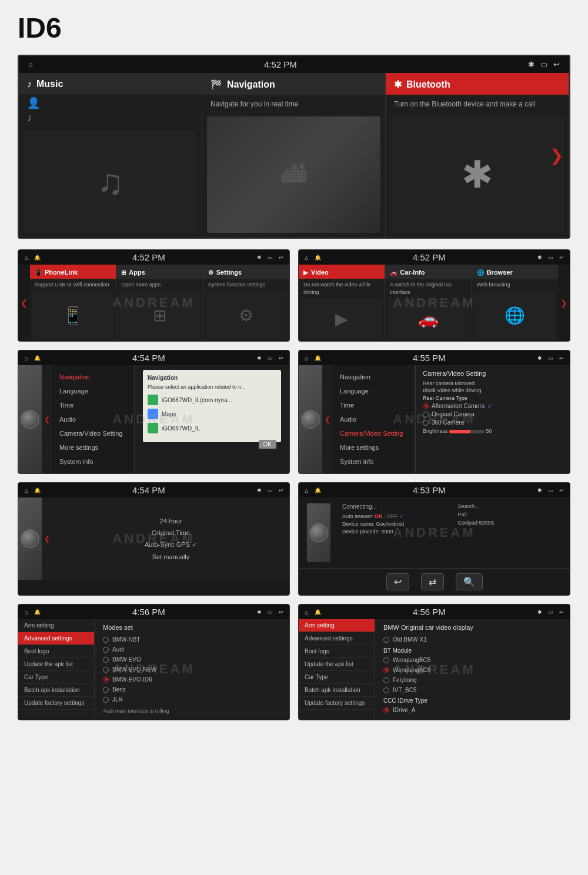 The height and width of the screenshot is (875, 588). Describe the element at coordinates (374, 433) in the screenshot. I see `menu-item-camera-r2r: Camera/Video Setting` at that location.